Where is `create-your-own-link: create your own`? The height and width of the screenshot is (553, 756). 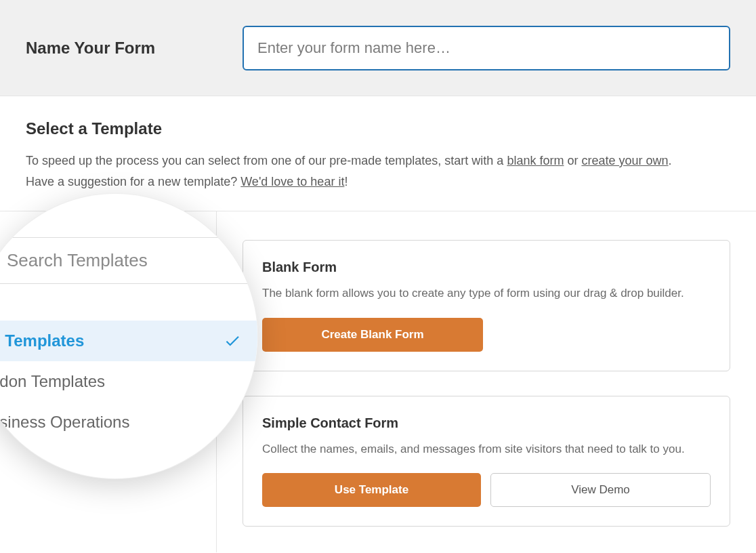
create-your-own-link: create your own is located at coordinates (625, 161).